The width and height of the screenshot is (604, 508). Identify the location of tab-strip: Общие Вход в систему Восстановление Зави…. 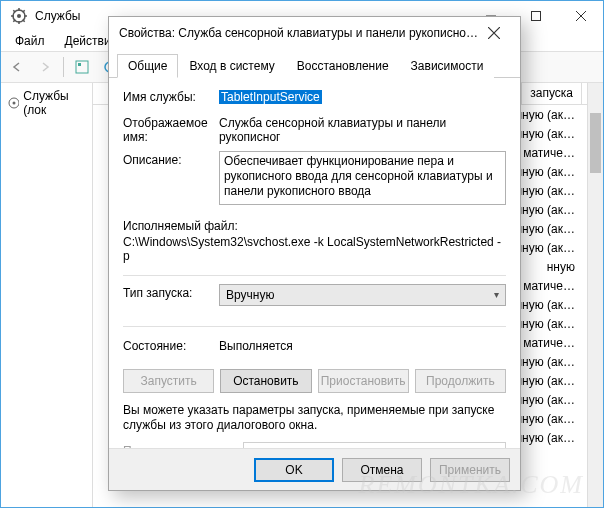
(314, 64).